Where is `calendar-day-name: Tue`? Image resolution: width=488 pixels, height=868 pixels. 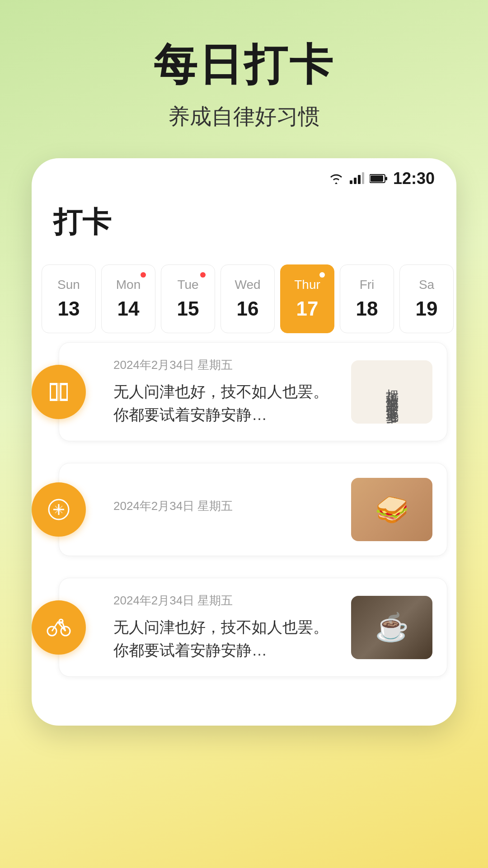 calendar-day-name: Tue is located at coordinates (188, 285).